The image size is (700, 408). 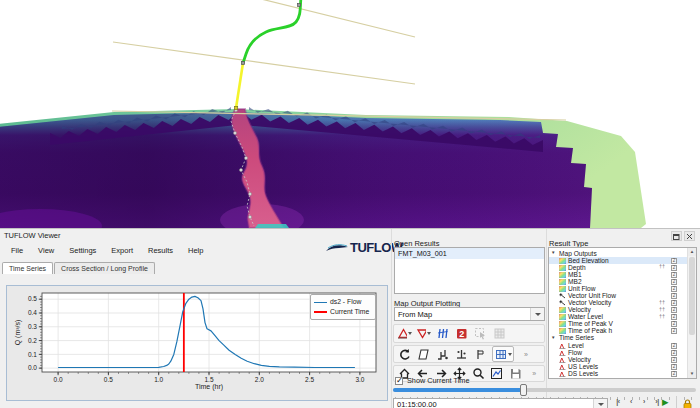 What do you see at coordinates (676, 236) in the screenshot?
I see `float-icon` at bounding box center [676, 236].